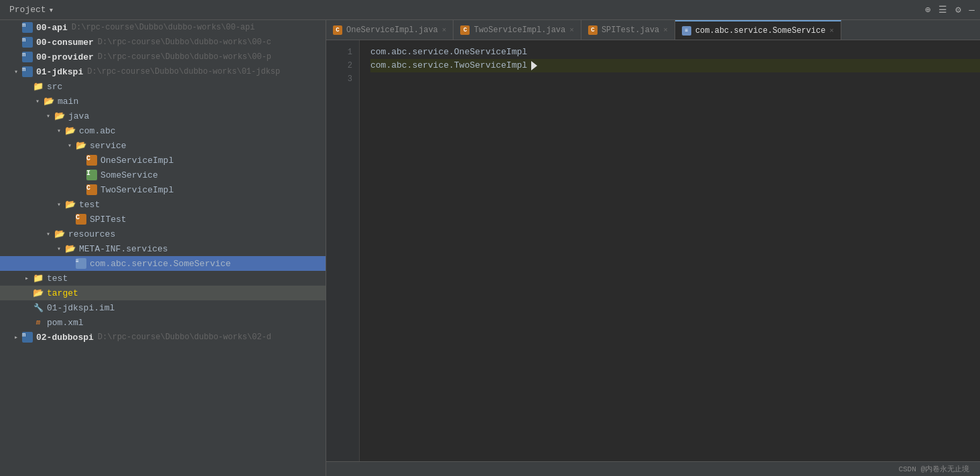  Describe the element at coordinates (343, 52) in the screenshot. I see `line-number: 1` at that location.